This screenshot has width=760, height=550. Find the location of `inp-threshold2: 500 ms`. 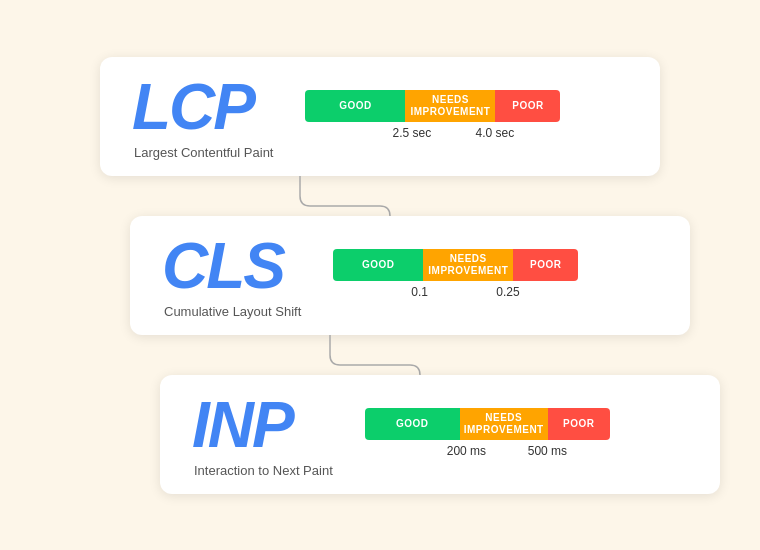

inp-threshold2: 500 ms is located at coordinates (548, 451).